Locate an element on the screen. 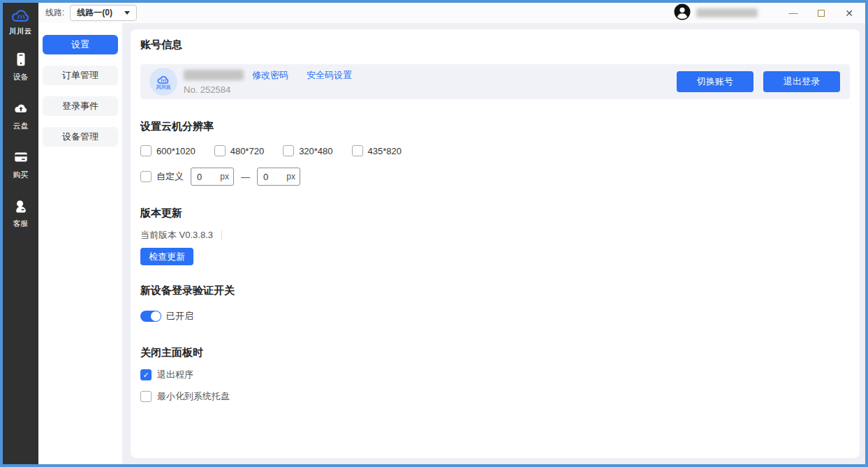 This screenshot has width=868, height=467. menu-label: 登录事件 is located at coordinates (80, 106).